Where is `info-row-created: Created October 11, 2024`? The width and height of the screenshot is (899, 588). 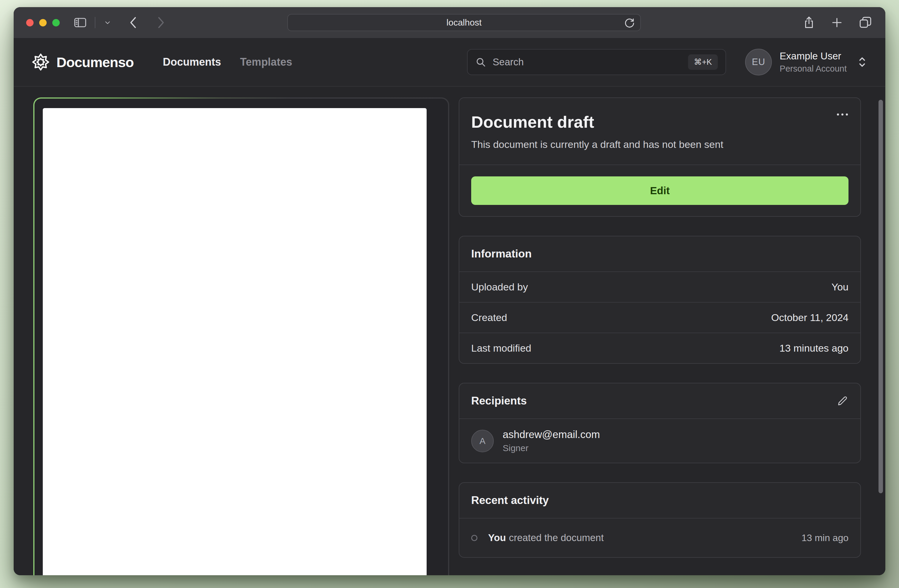 info-row-created: Created October 11, 2024 is located at coordinates (660, 318).